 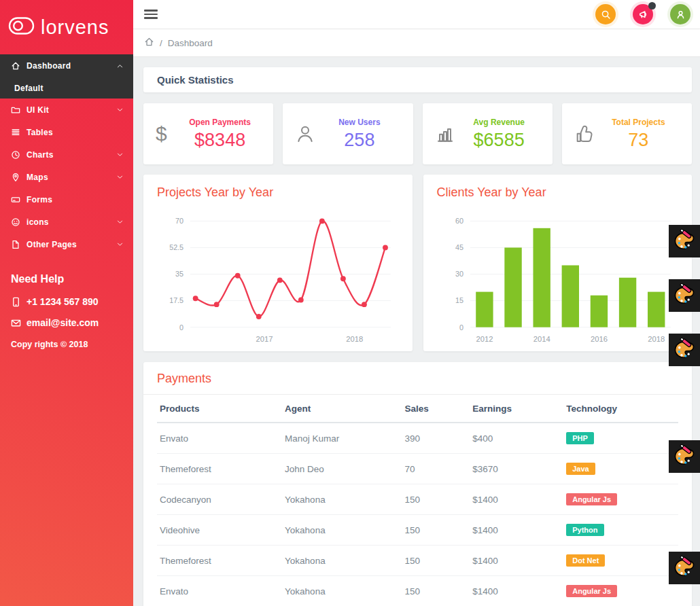 What do you see at coordinates (417, 438) in the screenshot?
I see `table-row: EnvatoManoj Kumar390$400PHP` at bounding box center [417, 438].